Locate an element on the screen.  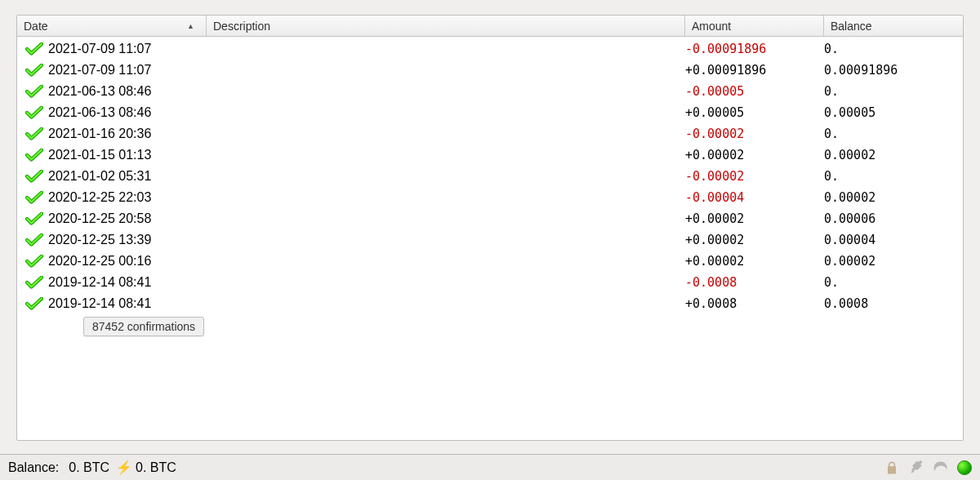
cell-amount: +0.00091896 is located at coordinates (755, 70).